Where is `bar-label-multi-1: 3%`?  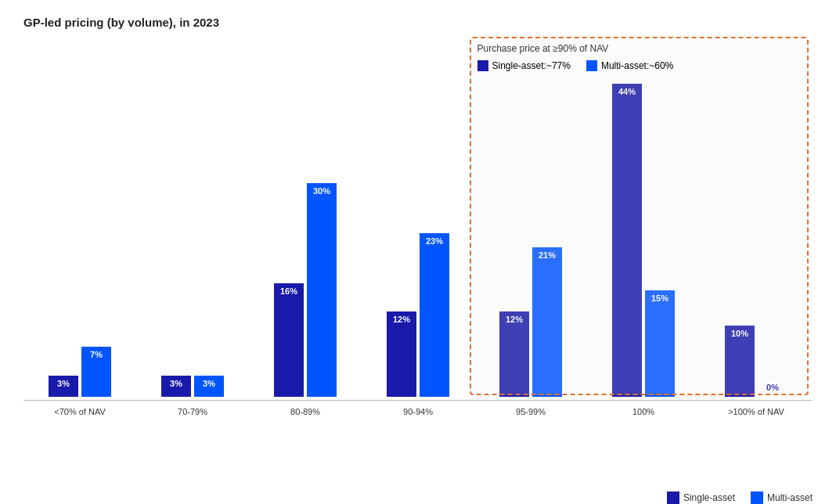 bar-label-multi-1: 3% is located at coordinates (209, 383).